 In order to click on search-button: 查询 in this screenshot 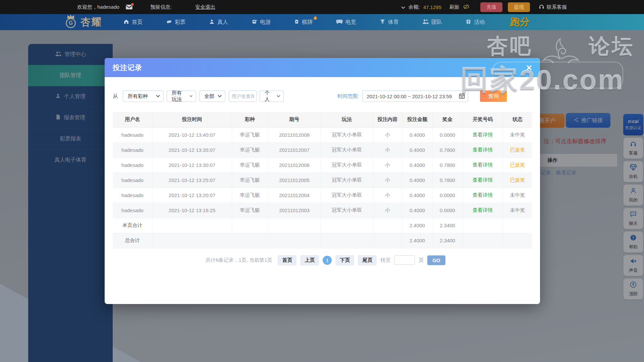, I will do `click(493, 96)`.